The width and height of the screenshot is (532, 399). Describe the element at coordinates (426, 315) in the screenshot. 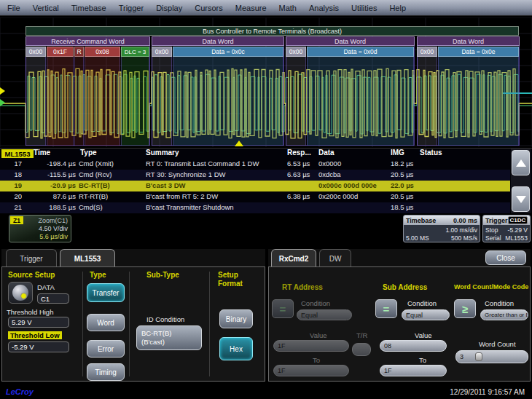

I see `sub-condition-field: Equal` at that location.